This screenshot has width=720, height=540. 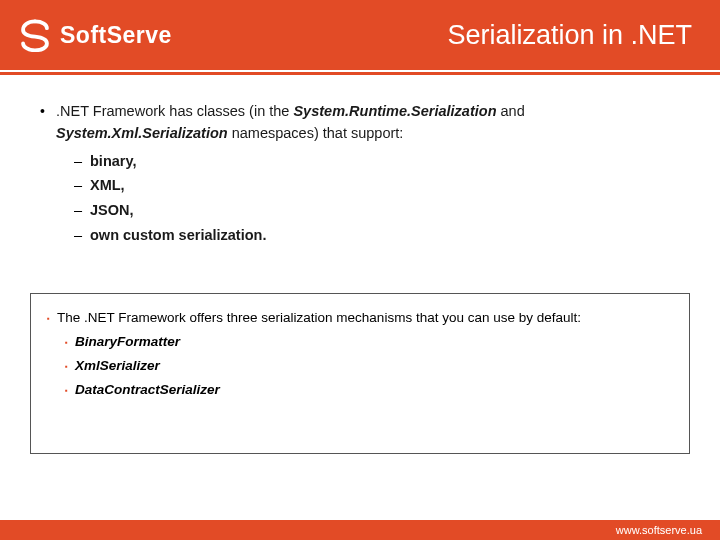 What do you see at coordinates (570, 36) in the screenshot?
I see `slide-title: Serialization in .NET` at bounding box center [570, 36].